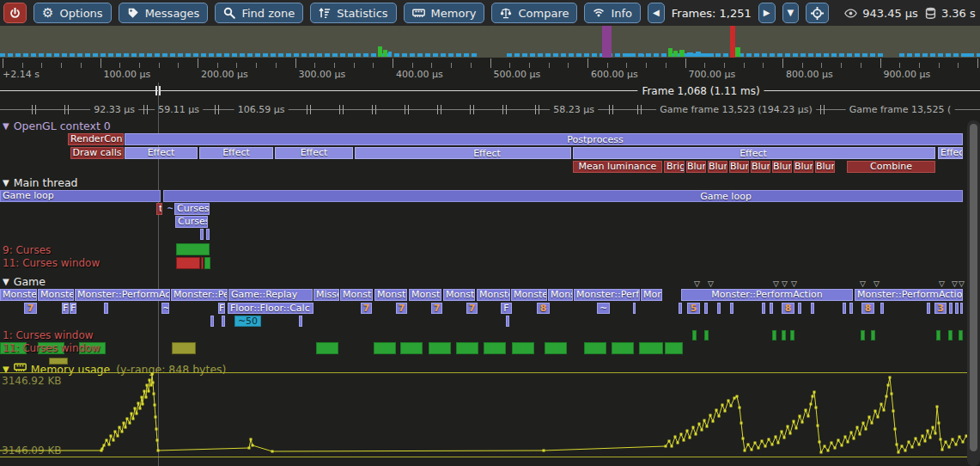 The width and height of the screenshot is (980, 466). Describe the element at coordinates (931, 13) in the screenshot. I see `database-icon` at that location.